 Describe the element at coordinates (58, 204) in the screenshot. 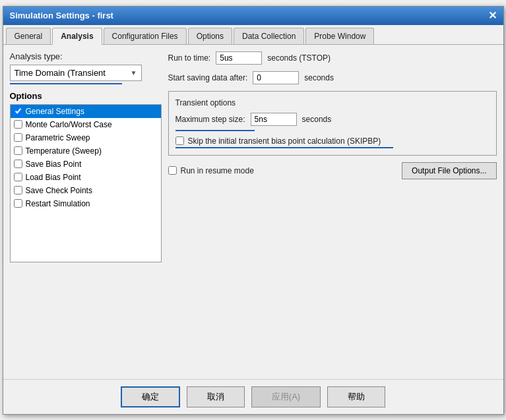

I see `option-restart-simulation-label: Restart Simulation` at that location.